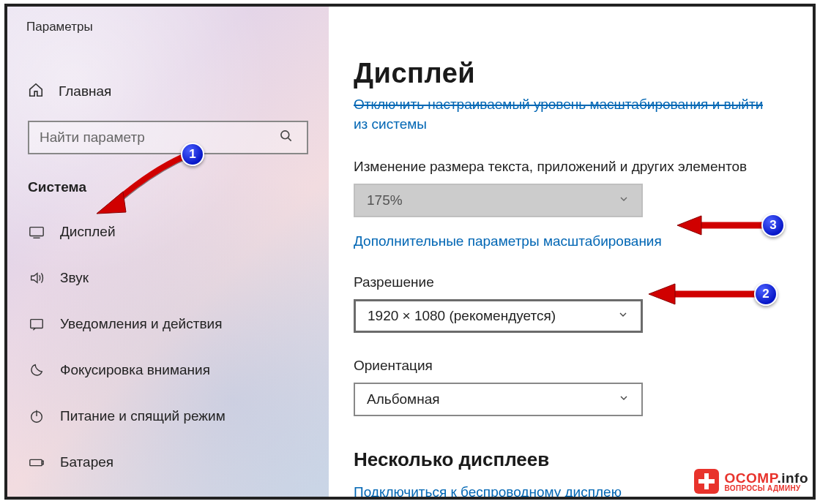 The width and height of the screenshot is (820, 504). Describe the element at coordinates (143, 416) in the screenshot. I see `sidebar-item-label: Питание и спящий режим` at that location.